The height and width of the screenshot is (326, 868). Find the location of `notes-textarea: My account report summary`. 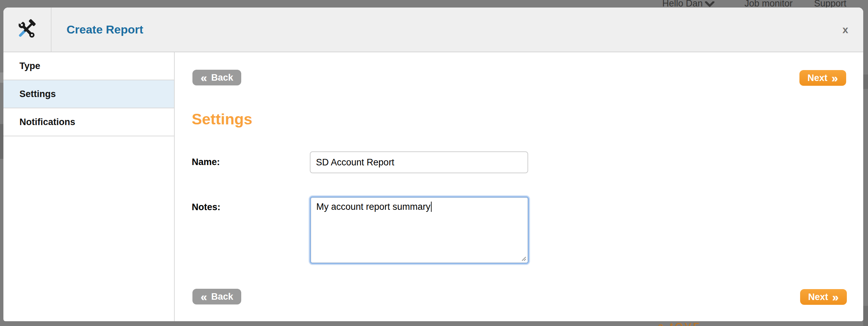

notes-textarea: My account report summary is located at coordinates (419, 230).